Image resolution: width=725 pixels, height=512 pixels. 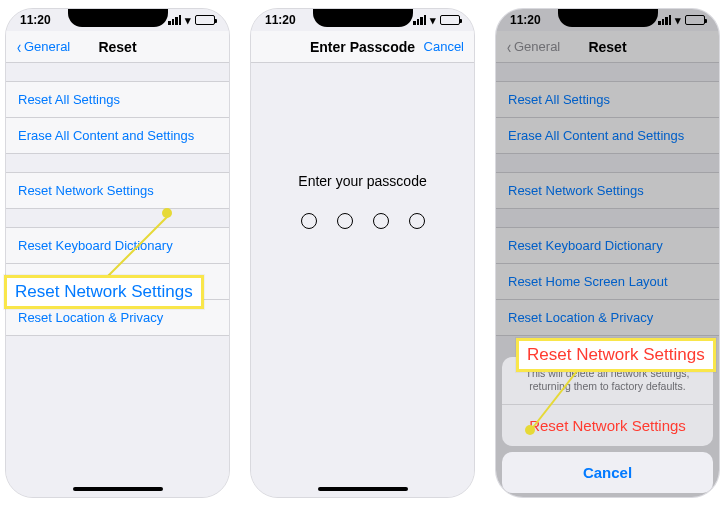 I want to click on nav-bar: Enter Passcode Cancel, so click(x=362, y=47).